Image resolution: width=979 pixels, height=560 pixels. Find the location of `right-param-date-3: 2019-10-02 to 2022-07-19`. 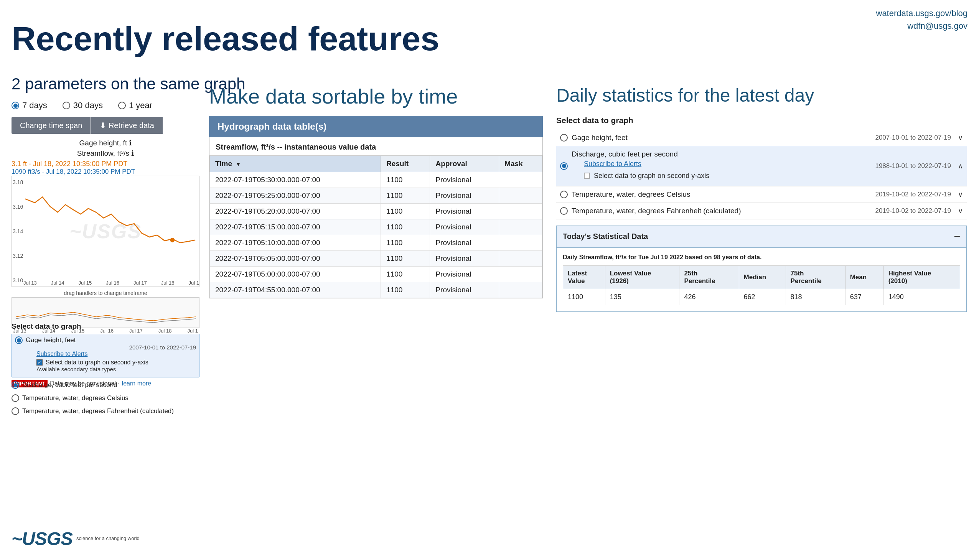

right-param-date-3: 2019-10-02 to 2022-07-19 is located at coordinates (897, 211).